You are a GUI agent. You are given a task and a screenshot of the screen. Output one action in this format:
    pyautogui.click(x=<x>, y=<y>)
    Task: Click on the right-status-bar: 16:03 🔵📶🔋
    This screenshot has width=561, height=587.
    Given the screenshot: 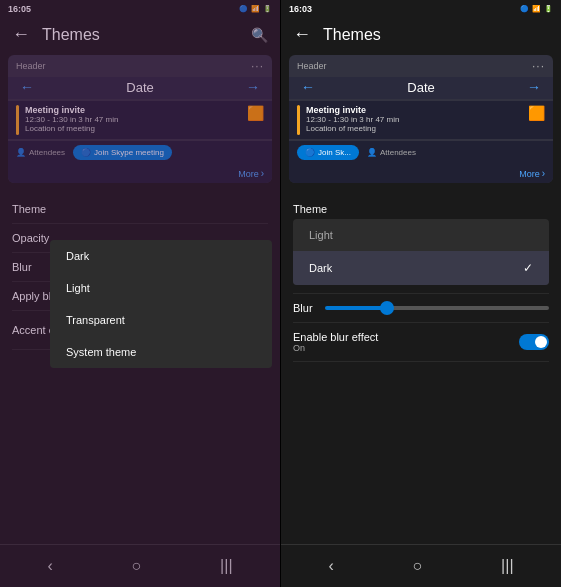 What is the action you would take?
    pyautogui.click(x=421, y=9)
    